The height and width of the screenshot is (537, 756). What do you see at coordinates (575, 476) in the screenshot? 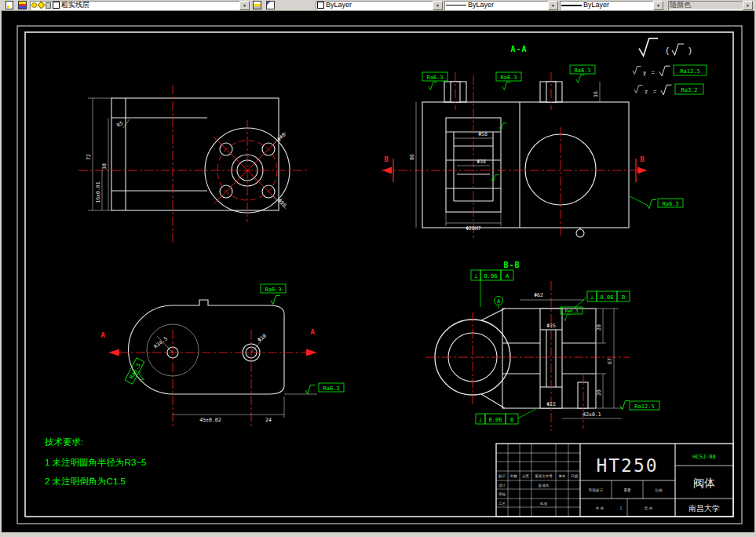
I see `svg-text: 日期` at bounding box center [575, 476].